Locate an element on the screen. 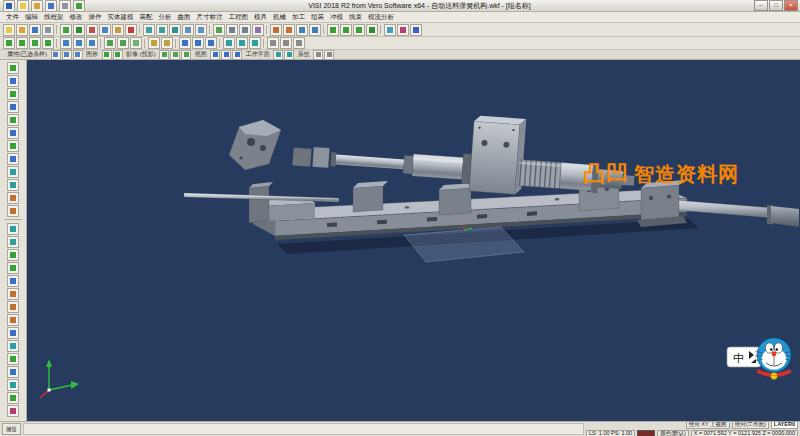 The image size is (800, 436). snap-settings-icon is located at coordinates (299, 43).